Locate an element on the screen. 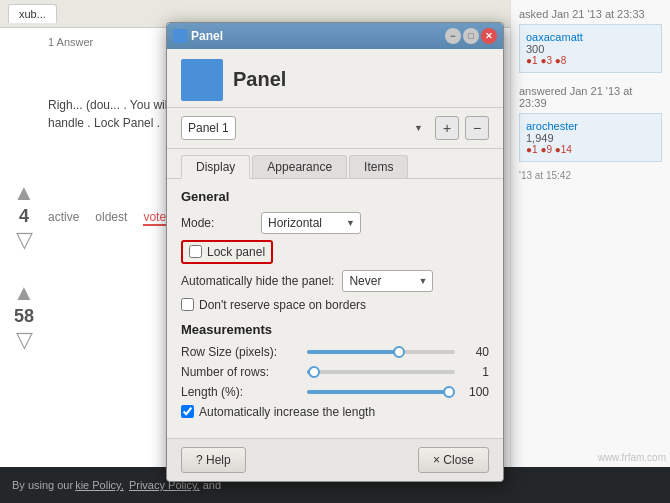 The width and height of the screenshot is (670, 503). tab-display: Display is located at coordinates (216, 167).